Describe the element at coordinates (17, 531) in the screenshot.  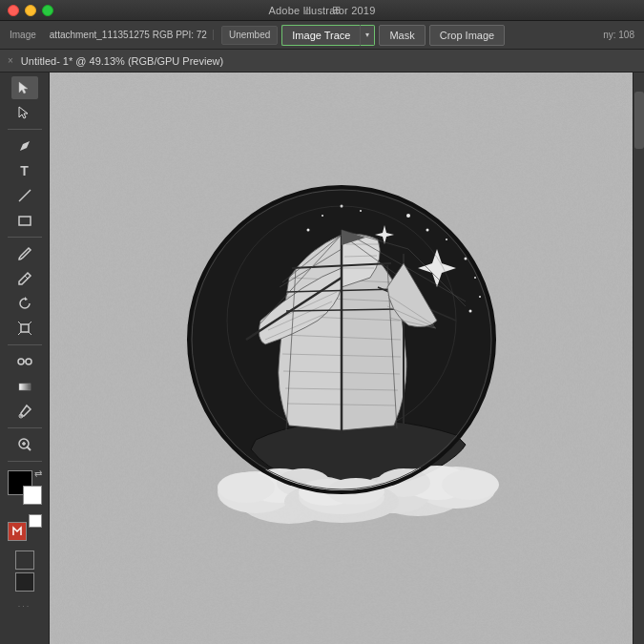
I see `artboard-icon` at that location.